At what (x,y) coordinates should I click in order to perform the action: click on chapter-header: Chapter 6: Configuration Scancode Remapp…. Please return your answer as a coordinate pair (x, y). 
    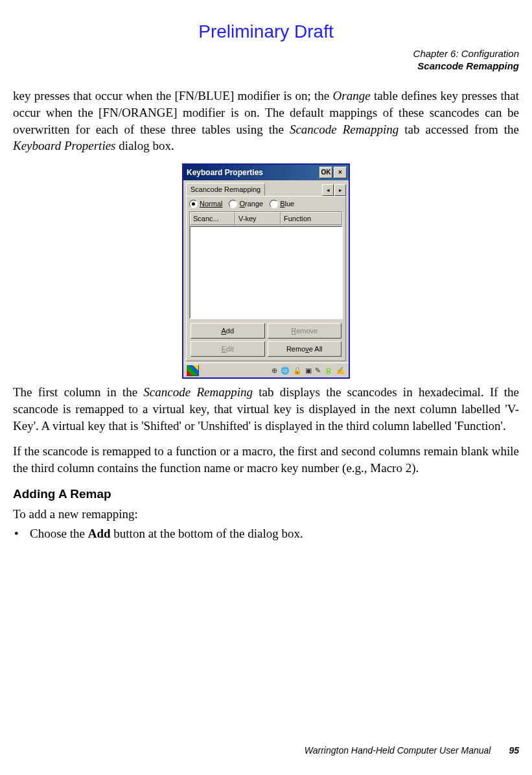
    Looking at the image, I should click on (266, 60).